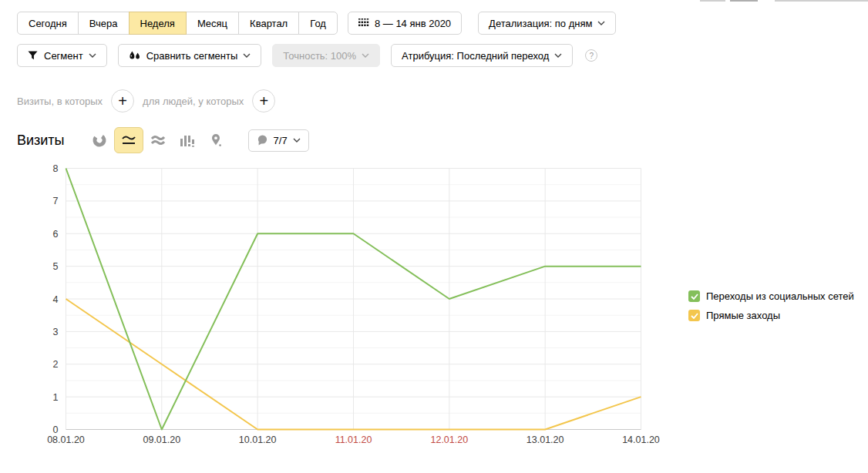 Image resolution: width=868 pixels, height=473 pixels. Describe the element at coordinates (591, 55) in the screenshot. I see `help-icon: ?` at that location.